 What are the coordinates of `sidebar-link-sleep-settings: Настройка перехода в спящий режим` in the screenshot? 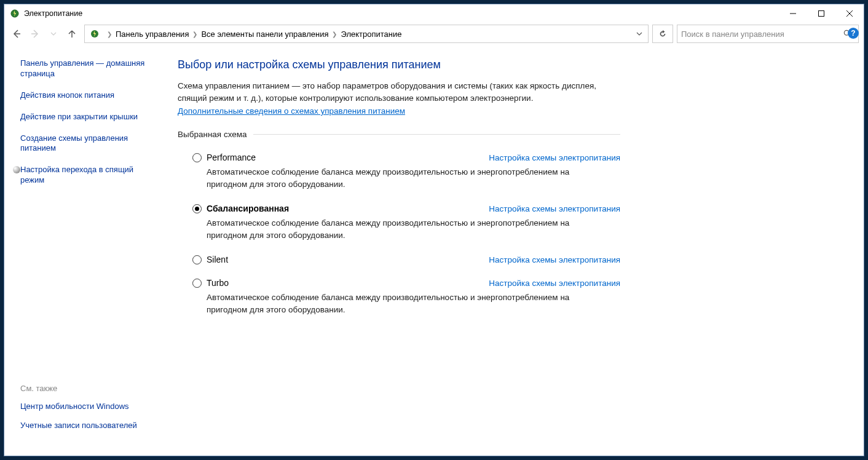 It's located at (85, 175).